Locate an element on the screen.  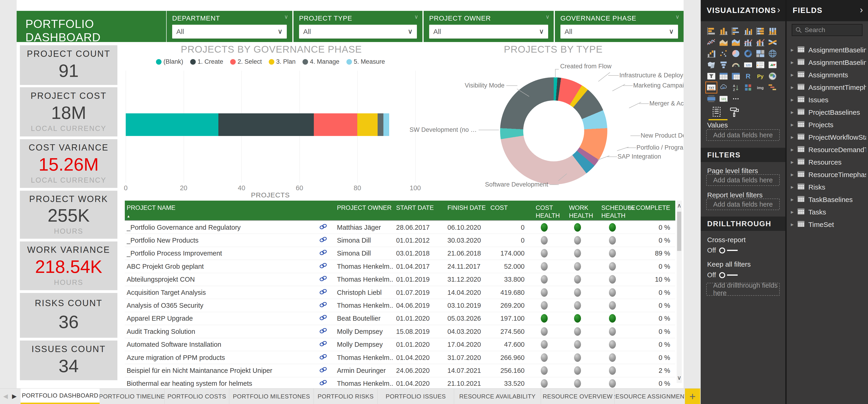
page-tab-resource-assignment: RESOURCE ASSIGNMENT is located at coordinates (650, 396).